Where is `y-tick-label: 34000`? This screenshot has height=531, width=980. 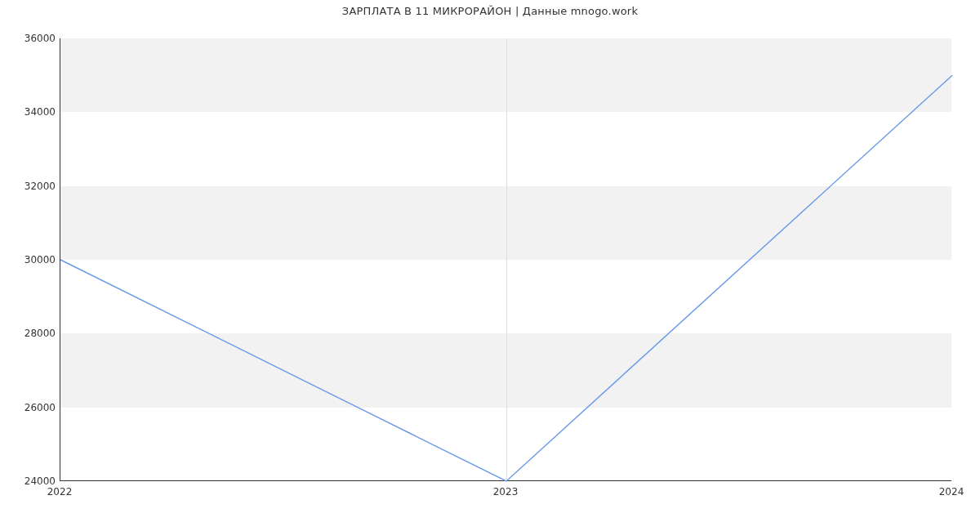
y-tick-label: 34000 is located at coordinates (31, 112).